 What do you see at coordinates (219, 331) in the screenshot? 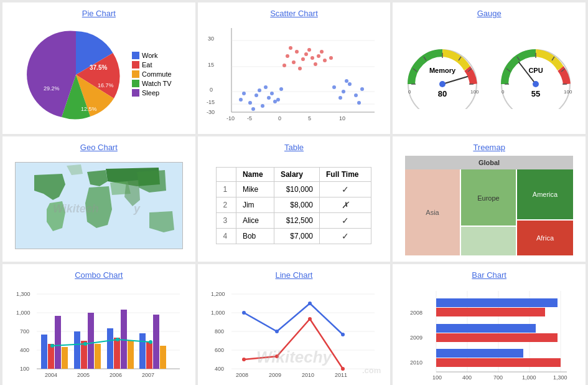
I see `svg-text: 800` at bounding box center [219, 331].